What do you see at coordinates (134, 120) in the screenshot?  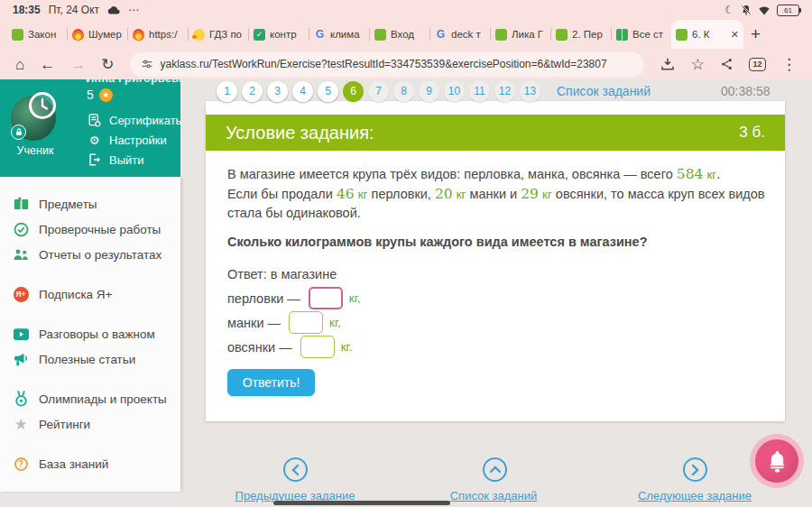 I see `user-menu-certificates: Сертификаты` at bounding box center [134, 120].